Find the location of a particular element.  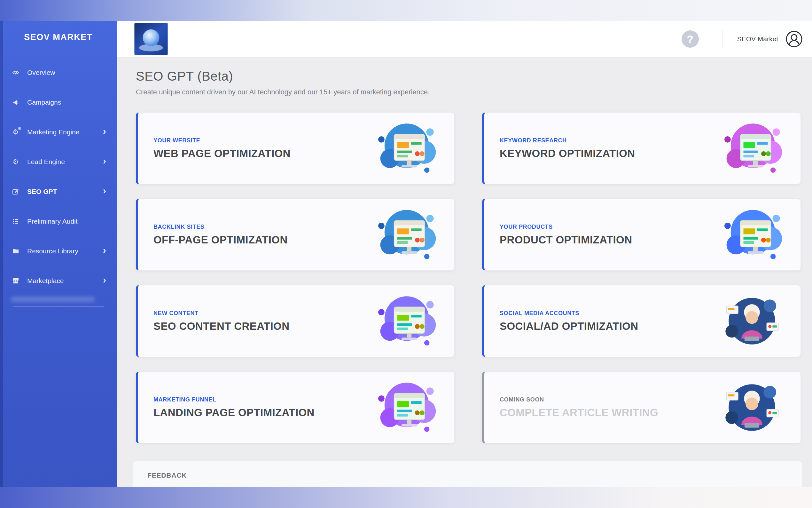

card-keyword-optimization: KEYWORD RESEARCH KEYWORD OPTIMIZATION is located at coordinates (641, 148).